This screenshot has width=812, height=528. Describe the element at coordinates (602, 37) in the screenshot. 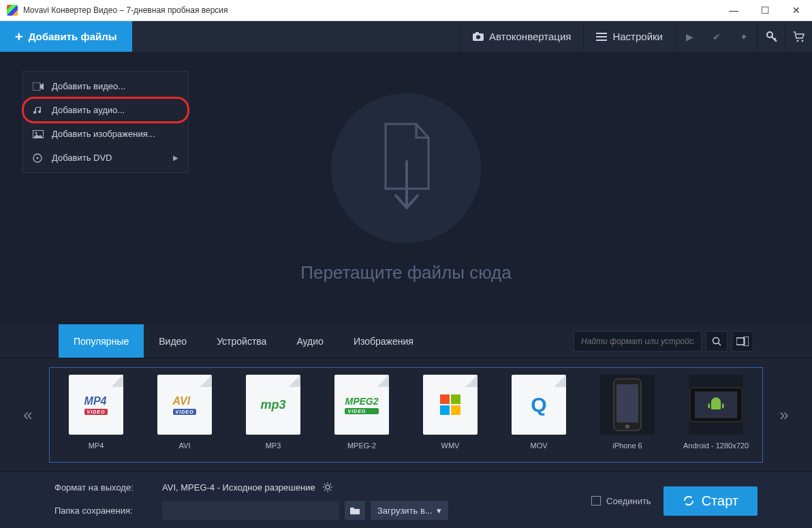

I see `hamburger-icon` at that location.